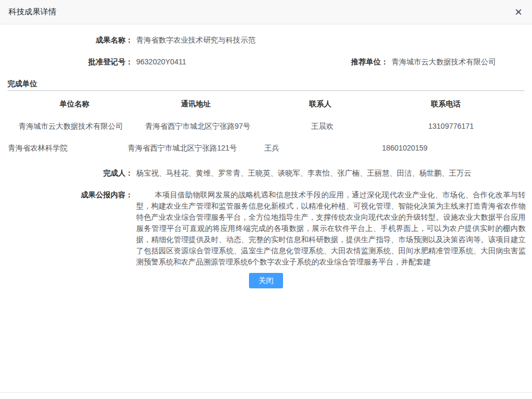 The width and height of the screenshot is (532, 399). Describe the element at coordinates (236, 62) in the screenshot. I see `registration-number-value: 9632020Y0411` at that location.